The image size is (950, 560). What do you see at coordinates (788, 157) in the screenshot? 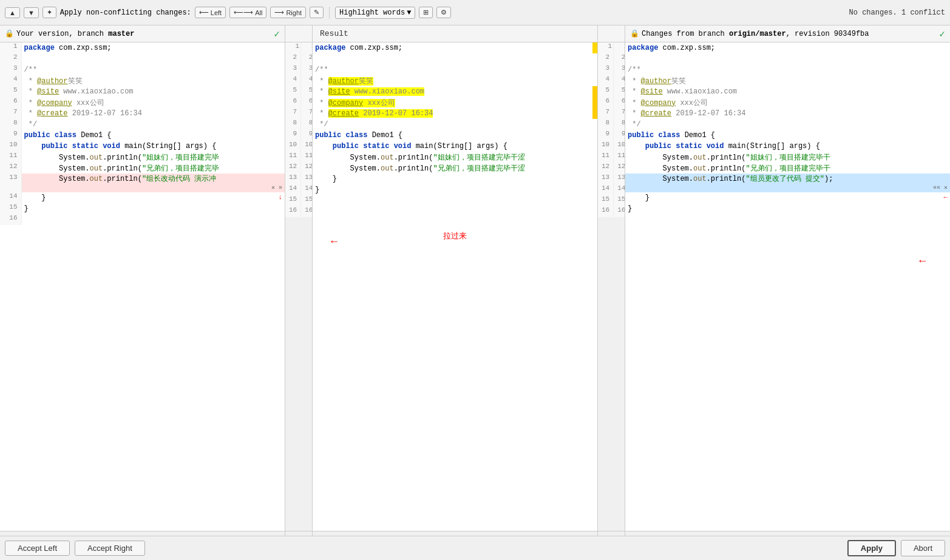
I see `table-row: System.out.println("姐妹们，项目搭建完毕干` at bounding box center [788, 157].